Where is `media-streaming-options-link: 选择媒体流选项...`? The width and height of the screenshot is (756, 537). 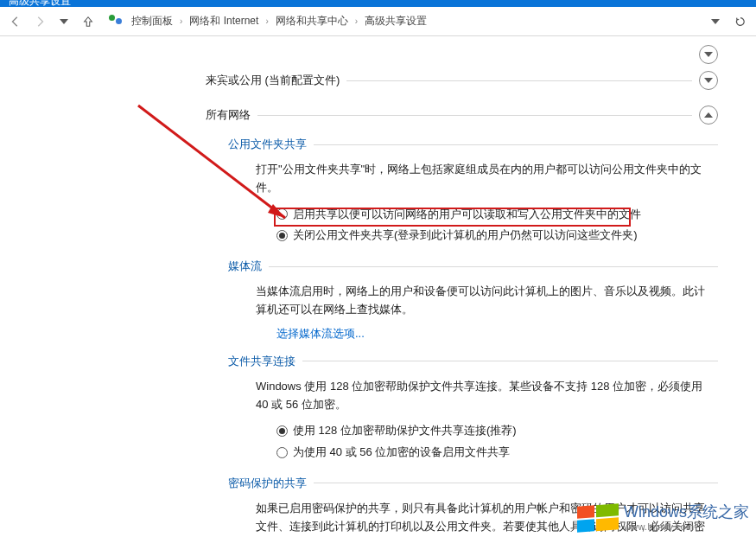 media-streaming-options-link: 选择媒体流选项... is located at coordinates (321, 334).